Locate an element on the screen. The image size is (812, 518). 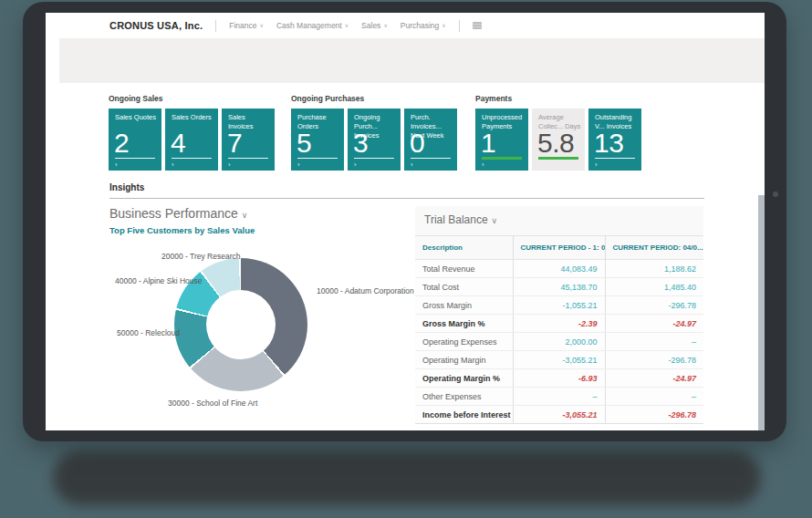
apps-grid-icon is located at coordinates (477, 26).